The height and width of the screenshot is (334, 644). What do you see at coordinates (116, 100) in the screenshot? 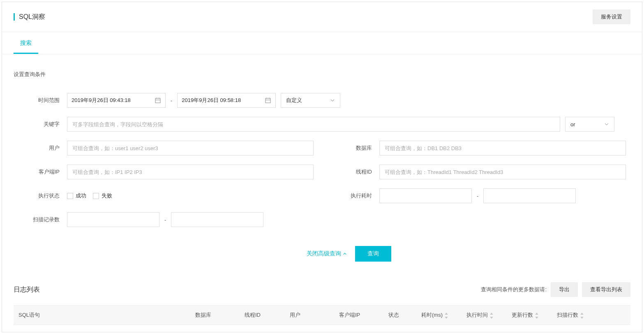
I see `time-from-picker: 2019年9月26日 09:43:18` at bounding box center [116, 100].